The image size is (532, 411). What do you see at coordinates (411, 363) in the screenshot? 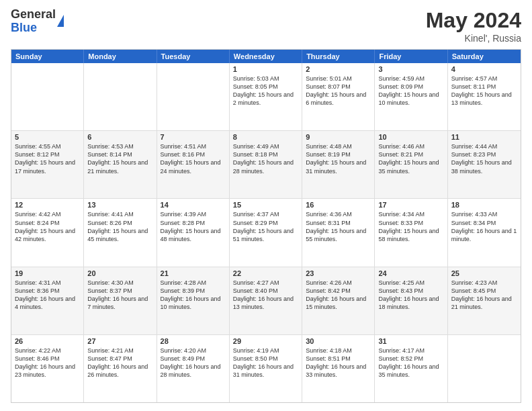
I see `day-detail: Sunrise: 4:17 AM Sunset: 8:52 PM Dayligh…` at bounding box center [411, 363].